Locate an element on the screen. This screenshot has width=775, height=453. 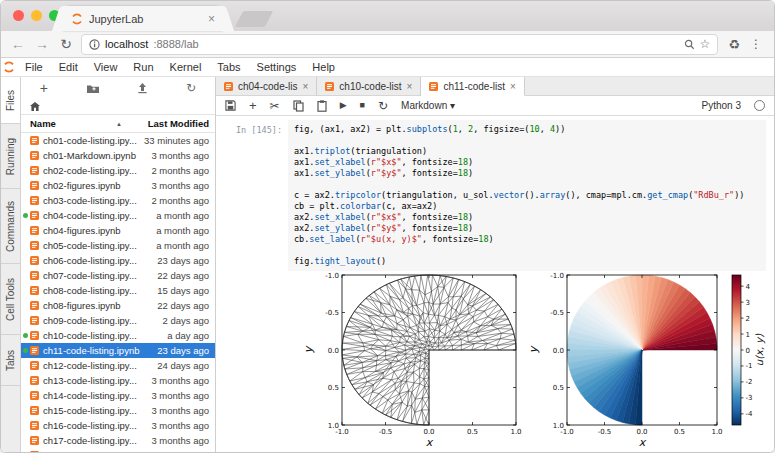
upload-button is located at coordinates (142, 88).